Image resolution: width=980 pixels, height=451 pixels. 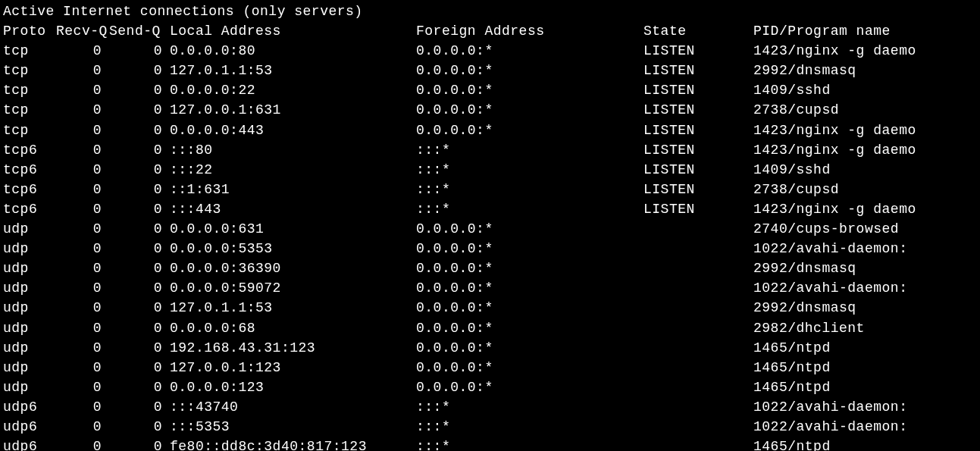 I want to click on table-row: udp600:::43740:::*1022/avahi-daemon:, so click(x=490, y=407).